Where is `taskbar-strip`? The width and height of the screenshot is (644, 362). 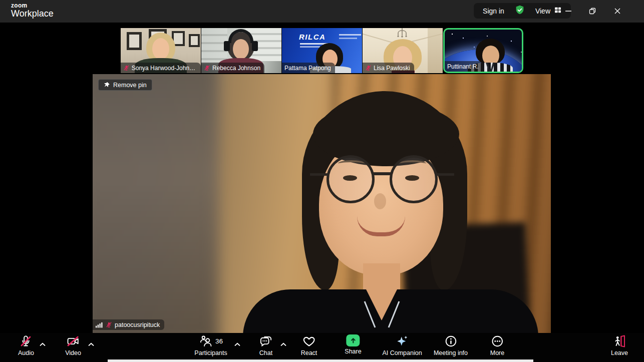 taskbar-strip is located at coordinates (320, 360).